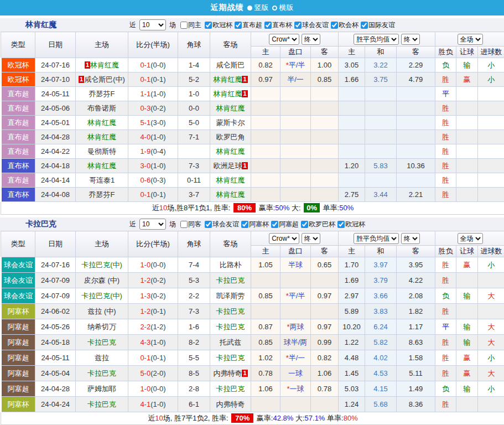  What do you see at coordinates (416, 152) in the screenshot?
I see `avg-odds-cell` at bounding box center [416, 152].